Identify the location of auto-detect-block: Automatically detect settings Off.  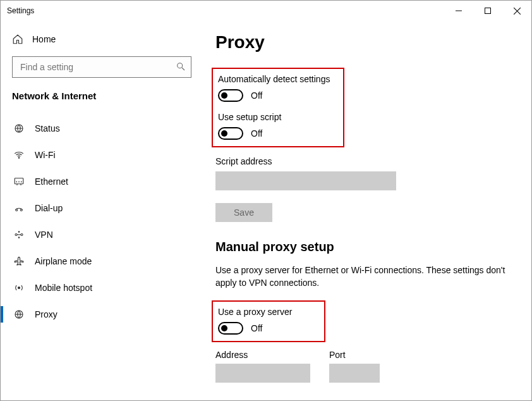
(278, 88).